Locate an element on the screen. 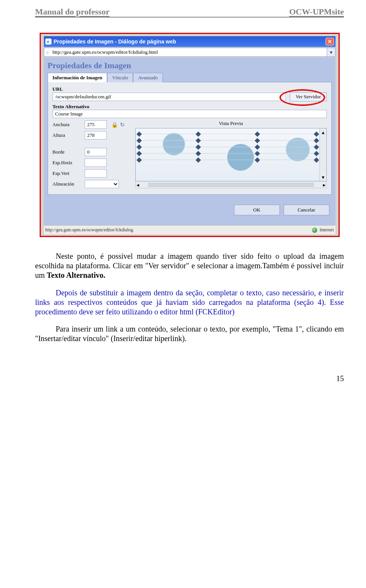  header-right: OCW-UPMsite is located at coordinates (316, 12).